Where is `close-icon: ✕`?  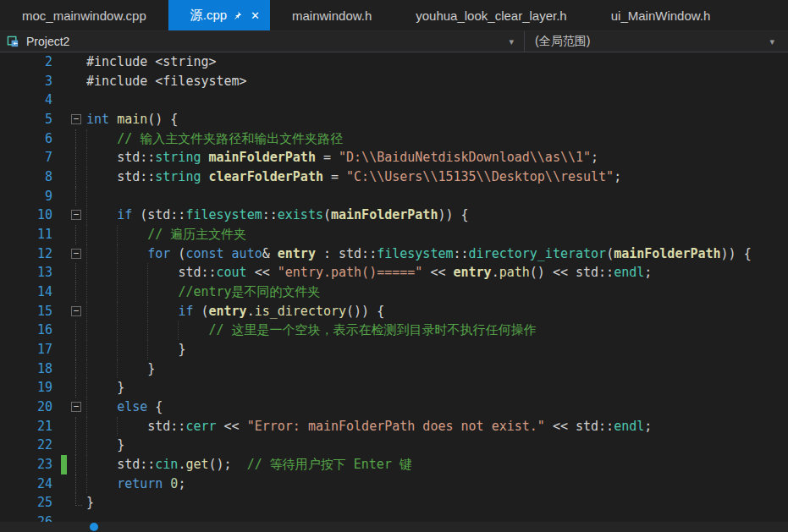
close-icon: ✕ is located at coordinates (256, 15).